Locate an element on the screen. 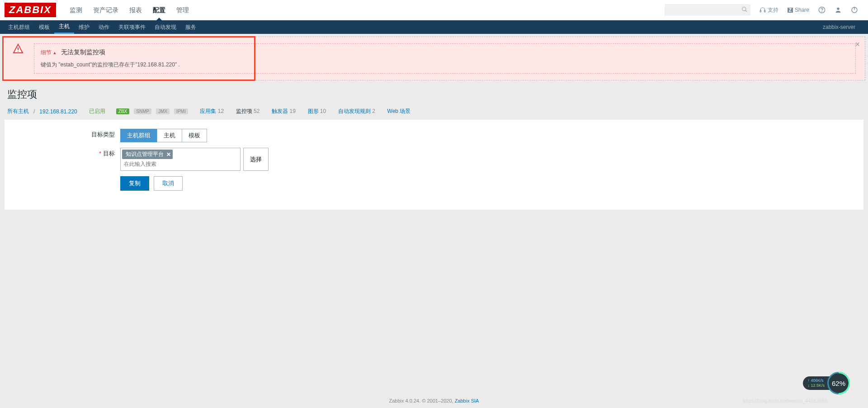  alert-close-icon: ✕ is located at coordinates (858, 44).